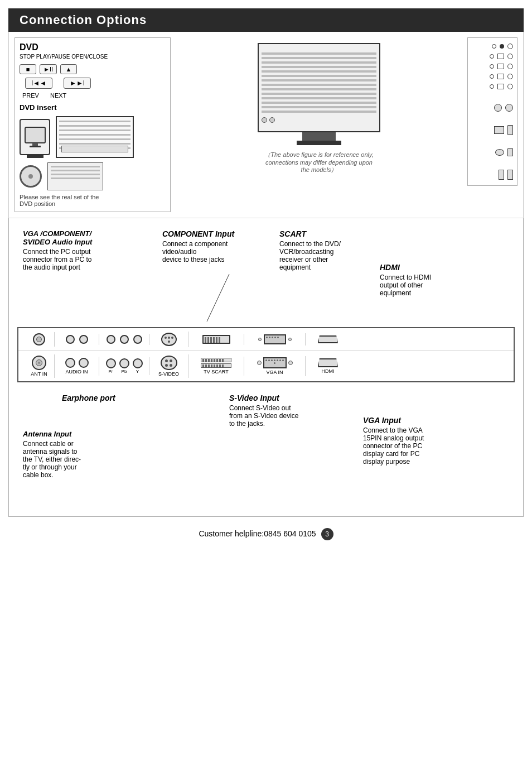 This screenshot has width=532, height=782. I want to click on connector-full-bar: ANT IN AUDIO IN, so click(266, 355).